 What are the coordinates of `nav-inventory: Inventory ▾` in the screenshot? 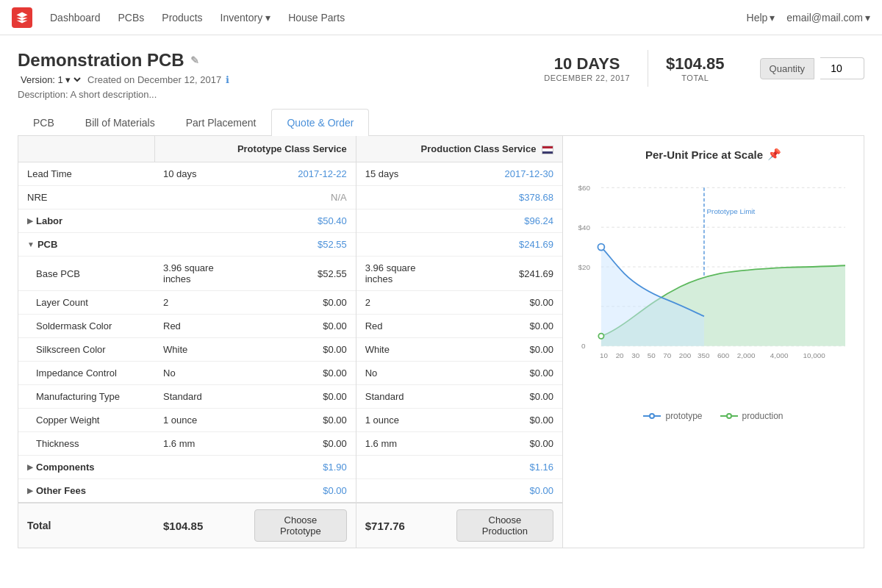 It's located at (245, 18).